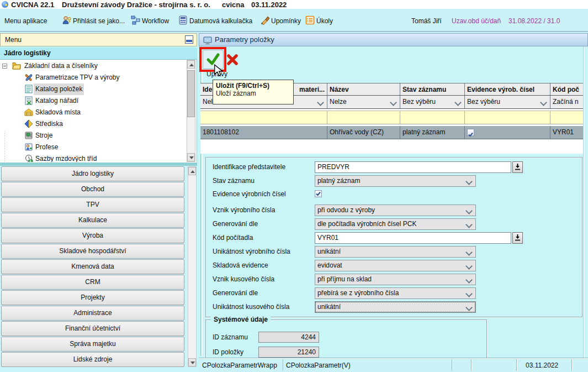  What do you see at coordinates (567, 133) in the screenshot?
I see `cell-kod: VYR01` at bounding box center [567, 133].